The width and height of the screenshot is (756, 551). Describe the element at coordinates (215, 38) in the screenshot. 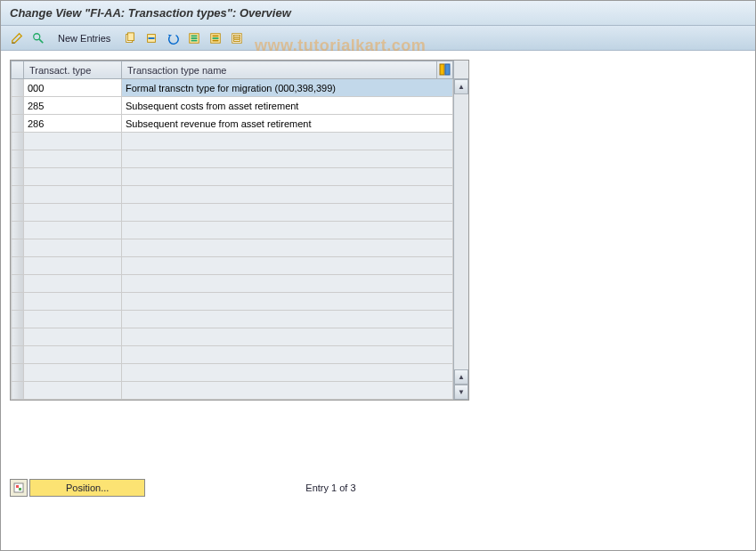

I see `select-block-icon` at that location.